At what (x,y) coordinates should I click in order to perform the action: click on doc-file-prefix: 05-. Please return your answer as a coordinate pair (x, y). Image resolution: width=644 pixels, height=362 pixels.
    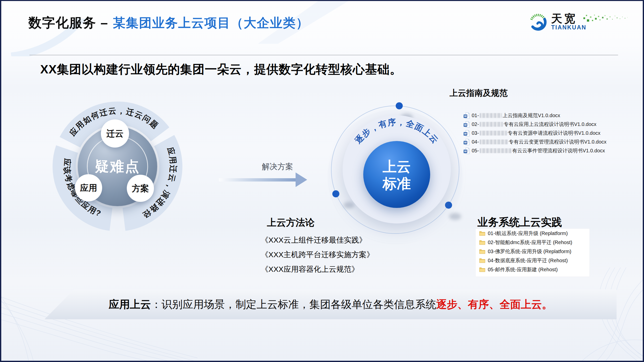
    Looking at the image, I should click on (475, 151).